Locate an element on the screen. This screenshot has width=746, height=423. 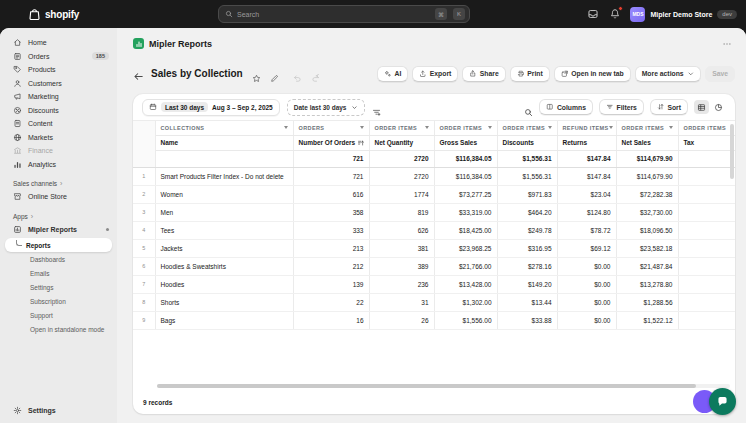
totals-cell: 2720 is located at coordinates (402, 158).